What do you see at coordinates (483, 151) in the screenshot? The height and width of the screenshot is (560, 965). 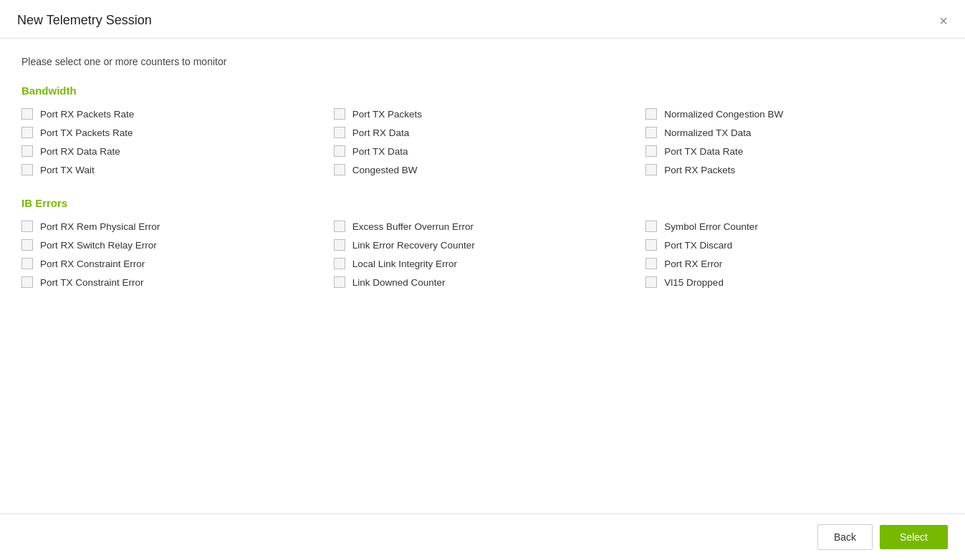 I see `counter-item: Port TX Data` at bounding box center [483, 151].